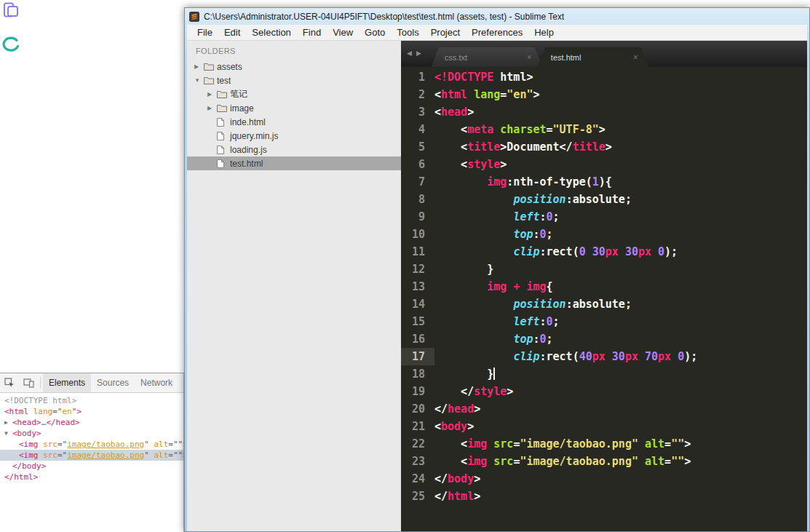  Describe the element at coordinates (271, 32) in the screenshot. I see `menu-selection: Selection` at that location.